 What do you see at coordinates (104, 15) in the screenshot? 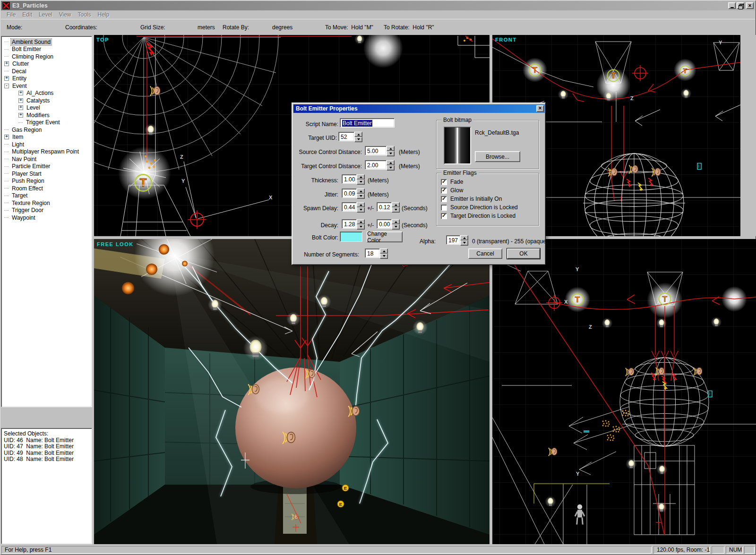
I see `menu-help: Help` at bounding box center [104, 15].